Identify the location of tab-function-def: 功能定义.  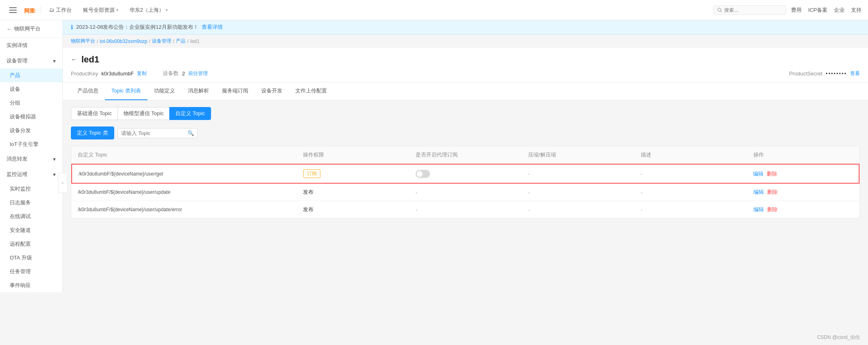
(164, 91).